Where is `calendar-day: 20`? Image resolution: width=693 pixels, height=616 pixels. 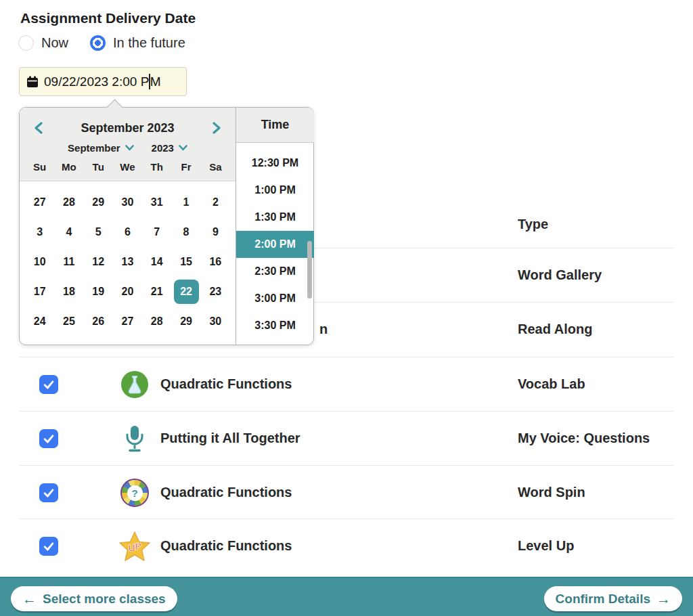
calendar-day: 20 is located at coordinates (127, 292).